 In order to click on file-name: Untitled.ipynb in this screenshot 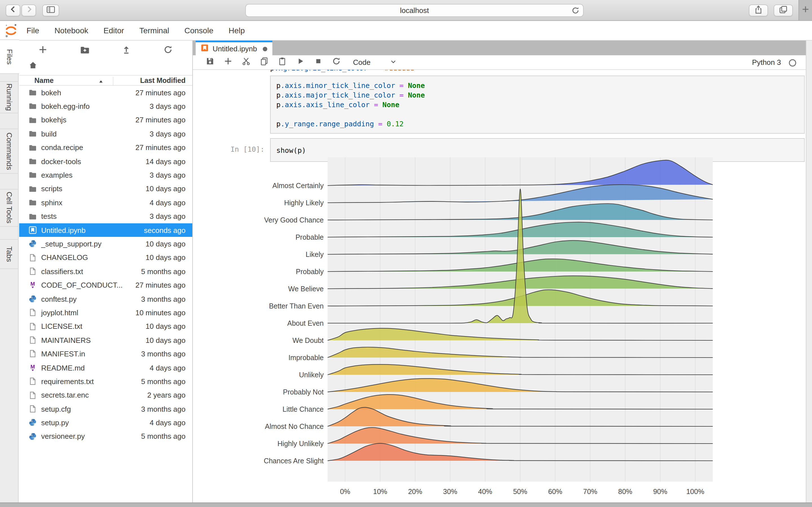, I will do `click(64, 230)`.